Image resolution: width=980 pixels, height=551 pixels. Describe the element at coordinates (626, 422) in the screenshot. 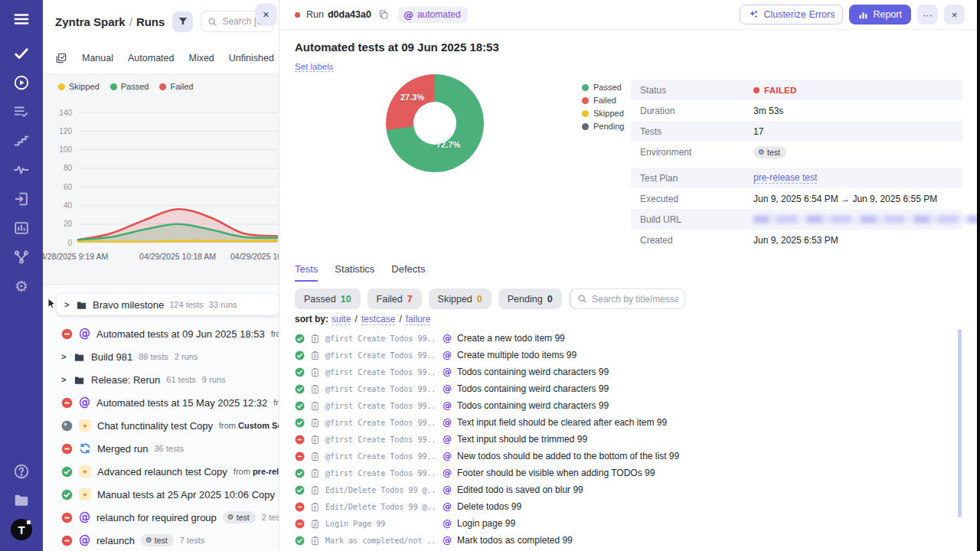

I see `test-row: @first Create Todos 99...@Text input fie…` at that location.